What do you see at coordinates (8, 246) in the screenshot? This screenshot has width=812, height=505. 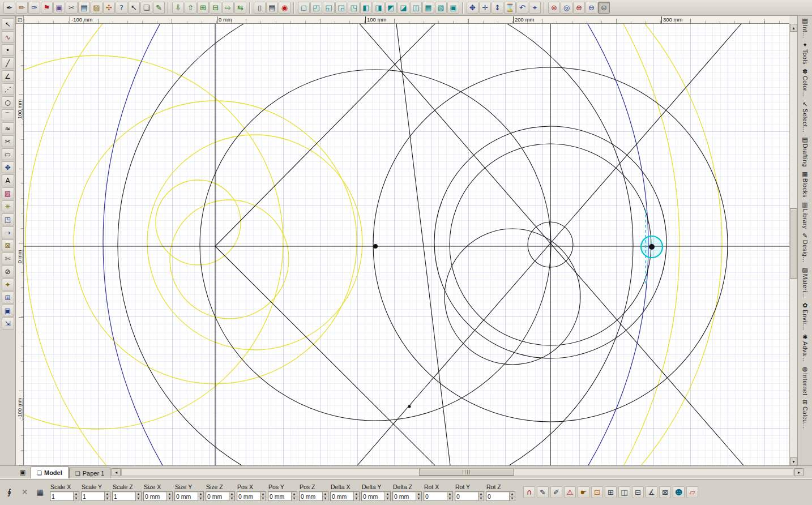 I see `lock-icon: ⊠` at bounding box center [8, 246].